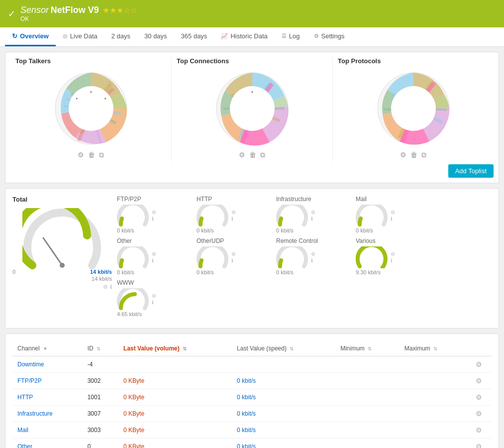 Image resolution: width=504 pixels, height=448 pixels. What do you see at coordinates (111, 287) in the screenshot?
I see `gauge-info-icon: ℹ` at bounding box center [111, 287].